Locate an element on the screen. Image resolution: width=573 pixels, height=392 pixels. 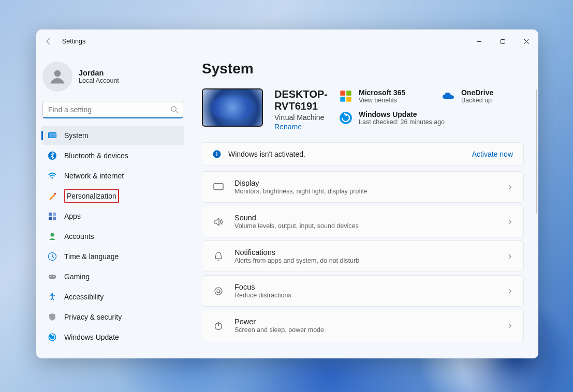
status-title: Windows Update is located at coordinates (402, 114).